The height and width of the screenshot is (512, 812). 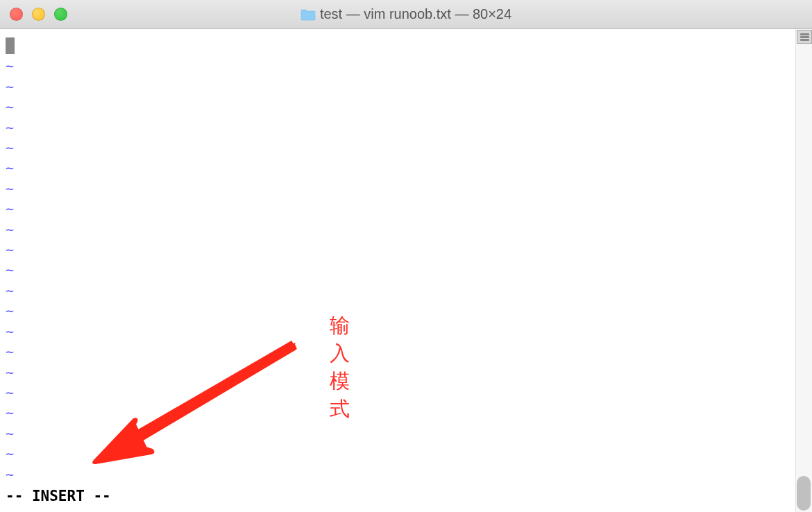 What do you see at coordinates (39, 14) in the screenshot?
I see `minimize-button` at bounding box center [39, 14].